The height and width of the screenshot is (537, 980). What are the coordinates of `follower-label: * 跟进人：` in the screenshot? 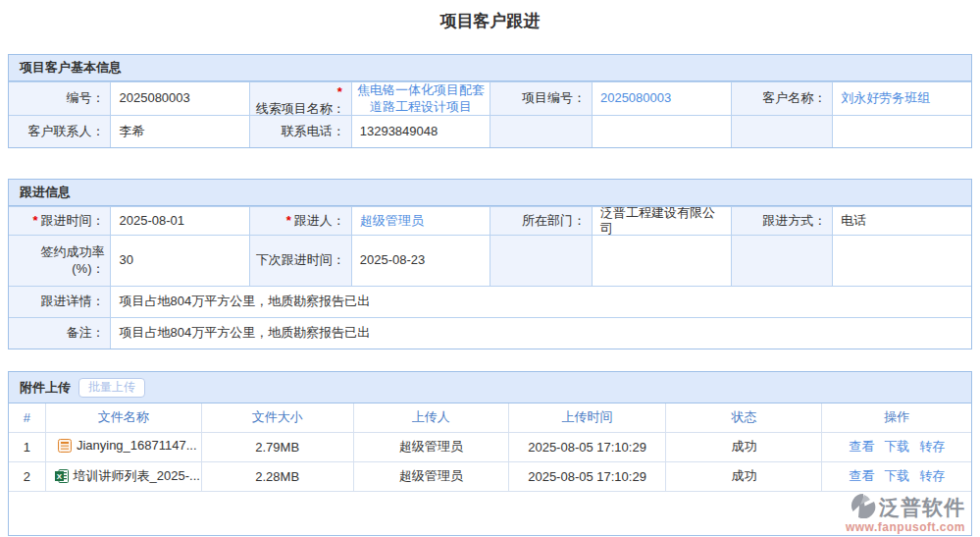 It's located at (300, 221).